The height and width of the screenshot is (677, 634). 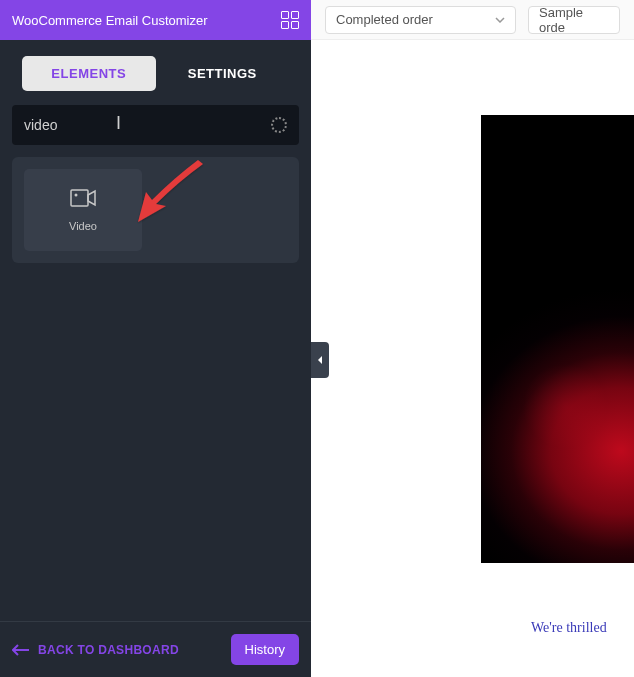 What do you see at coordinates (290, 20) in the screenshot?
I see `grid-icon` at bounding box center [290, 20].